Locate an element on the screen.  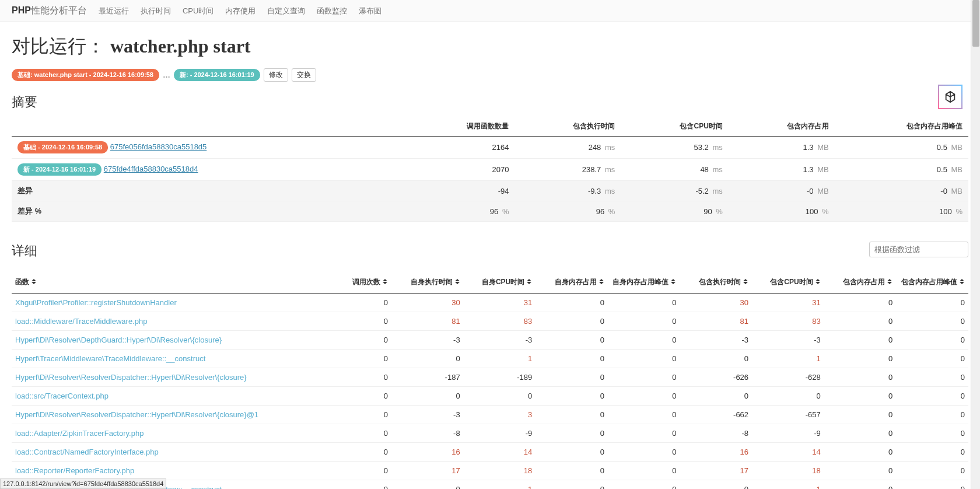
summary-cell: -94 is located at coordinates (462, 191).